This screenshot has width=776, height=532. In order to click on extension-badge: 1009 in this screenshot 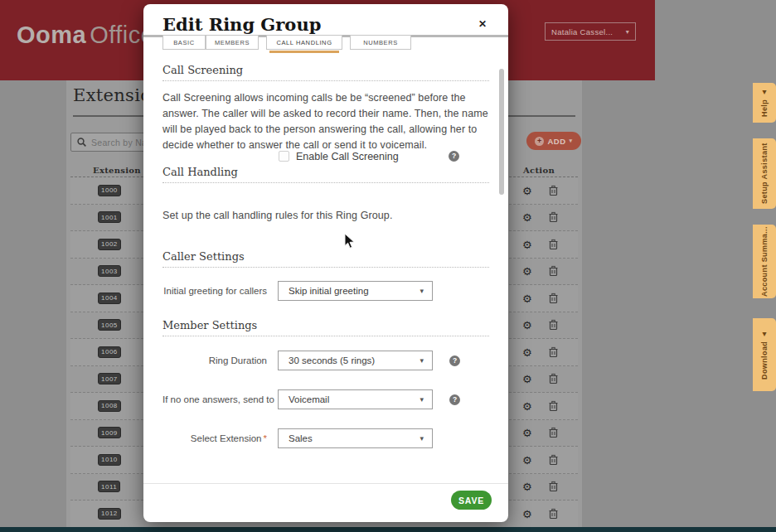, I will do `click(109, 433)`.